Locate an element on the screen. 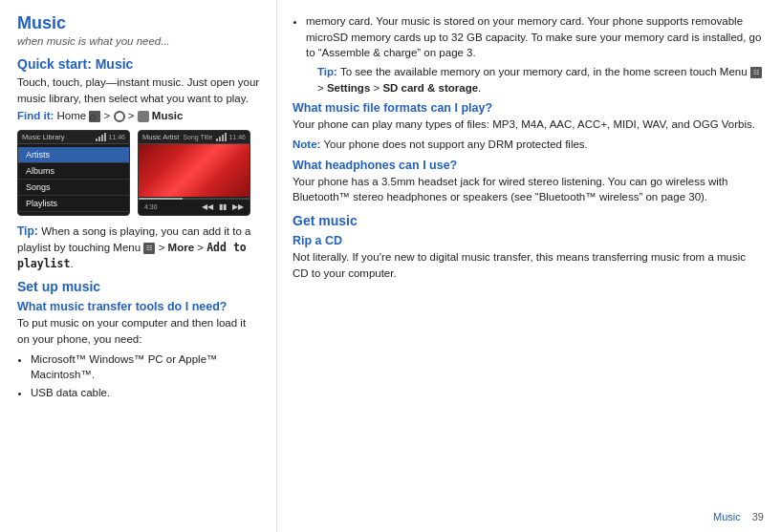 This screenshot has height=532, width=781. duration: 4:36 is located at coordinates (151, 206).